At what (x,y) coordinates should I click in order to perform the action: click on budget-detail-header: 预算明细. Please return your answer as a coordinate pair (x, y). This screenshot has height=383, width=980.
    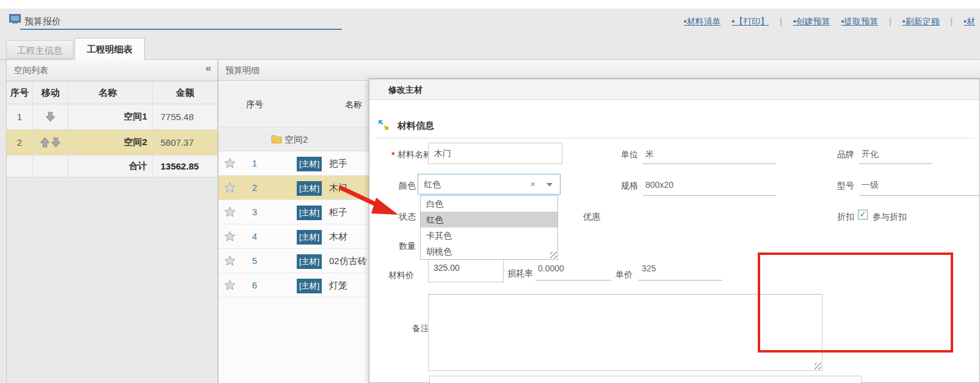
    Looking at the image, I should click on (294, 71).